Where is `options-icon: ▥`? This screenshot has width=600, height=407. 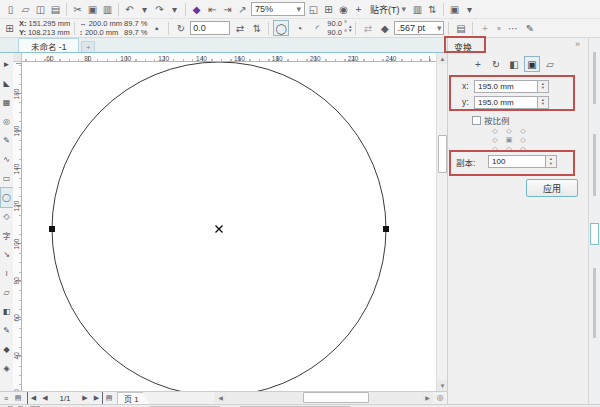 options-icon: ▥ is located at coordinates (418, 10).